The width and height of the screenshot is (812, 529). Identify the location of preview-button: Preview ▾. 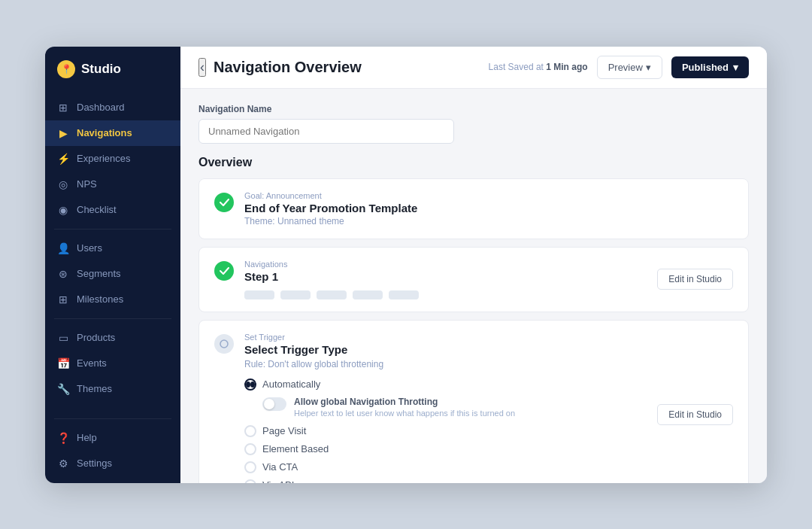
(630, 68).